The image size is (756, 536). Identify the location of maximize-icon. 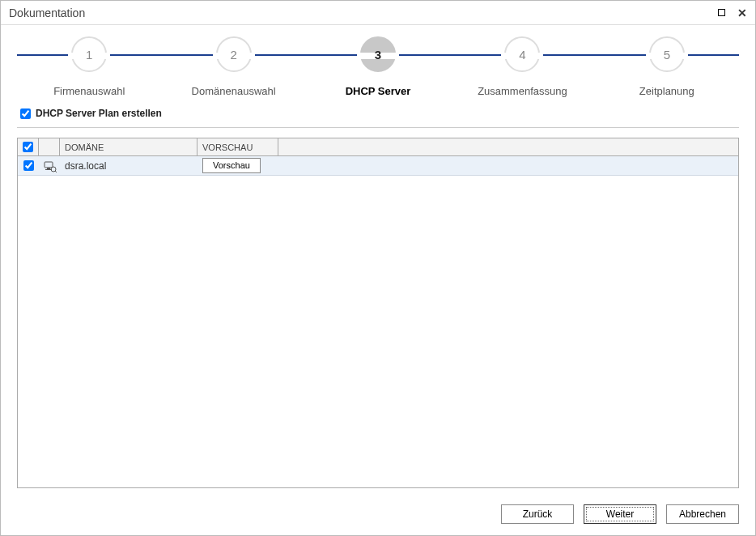
(722, 13).